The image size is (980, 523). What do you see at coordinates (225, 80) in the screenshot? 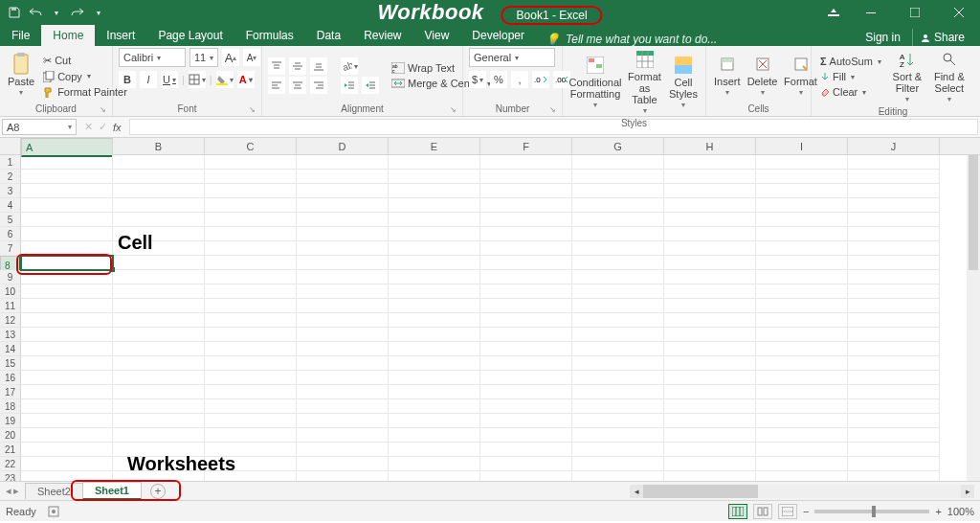
I see `fill-color-button` at bounding box center [225, 80].